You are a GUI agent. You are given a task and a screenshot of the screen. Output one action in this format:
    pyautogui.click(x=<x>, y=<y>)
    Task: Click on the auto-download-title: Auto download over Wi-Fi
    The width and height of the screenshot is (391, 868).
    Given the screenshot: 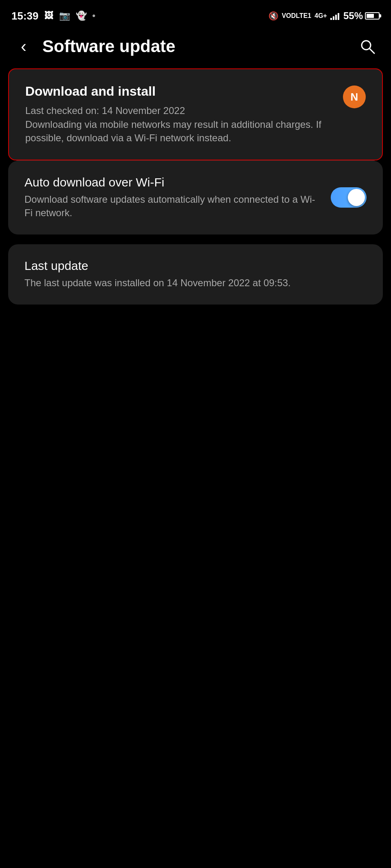 What is the action you would take?
    pyautogui.click(x=173, y=182)
    